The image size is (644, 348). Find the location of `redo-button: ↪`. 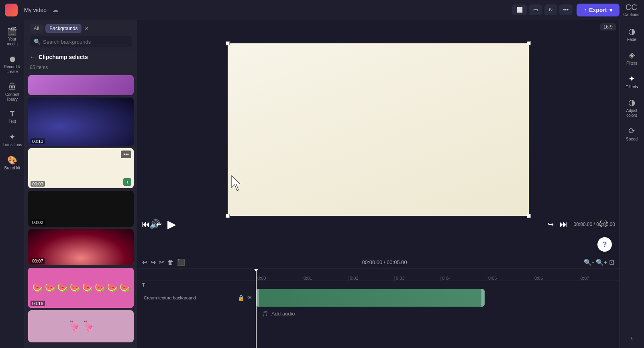

redo-button: ↪ is located at coordinates (153, 263).